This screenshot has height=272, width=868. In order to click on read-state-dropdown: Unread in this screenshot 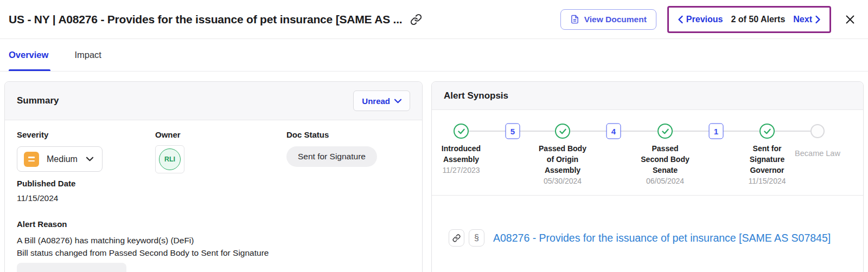, I will do `click(382, 101)`.